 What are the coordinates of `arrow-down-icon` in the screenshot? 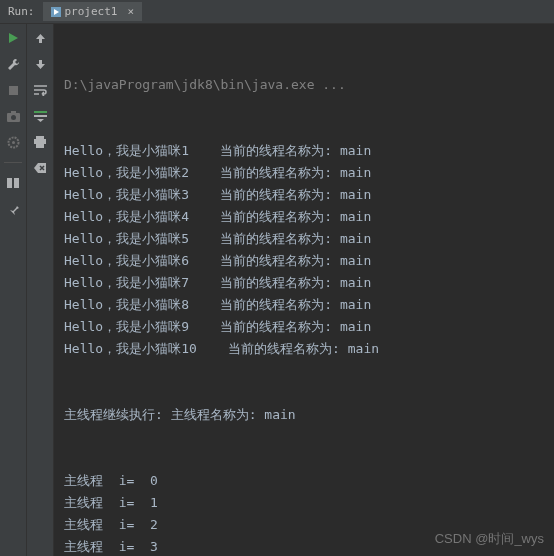 It's located at (40, 64).